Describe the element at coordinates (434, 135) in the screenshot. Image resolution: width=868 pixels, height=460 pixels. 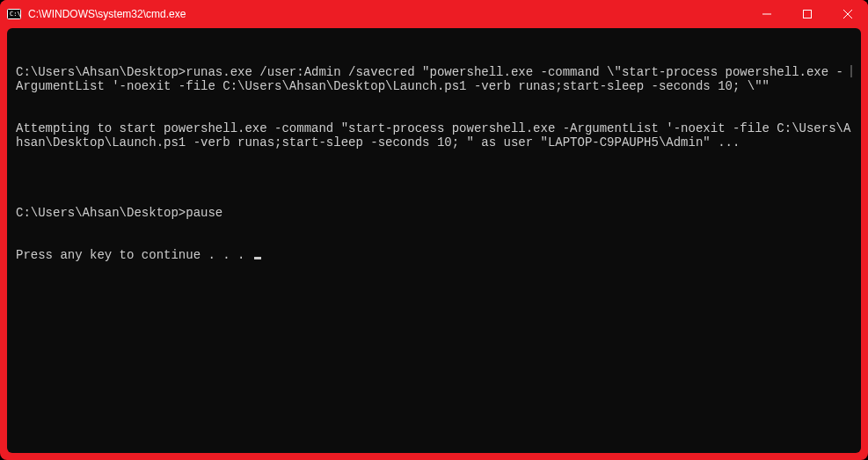
I see `terminal-line: Attempting to start powershell.exe -comm…` at that location.